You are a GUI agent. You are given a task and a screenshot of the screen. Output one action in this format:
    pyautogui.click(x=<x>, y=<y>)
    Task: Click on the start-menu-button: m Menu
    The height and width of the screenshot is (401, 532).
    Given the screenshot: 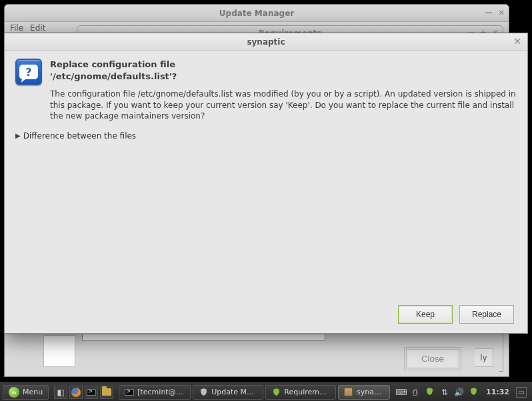 What is the action you would take?
    pyautogui.click(x=25, y=392)
    